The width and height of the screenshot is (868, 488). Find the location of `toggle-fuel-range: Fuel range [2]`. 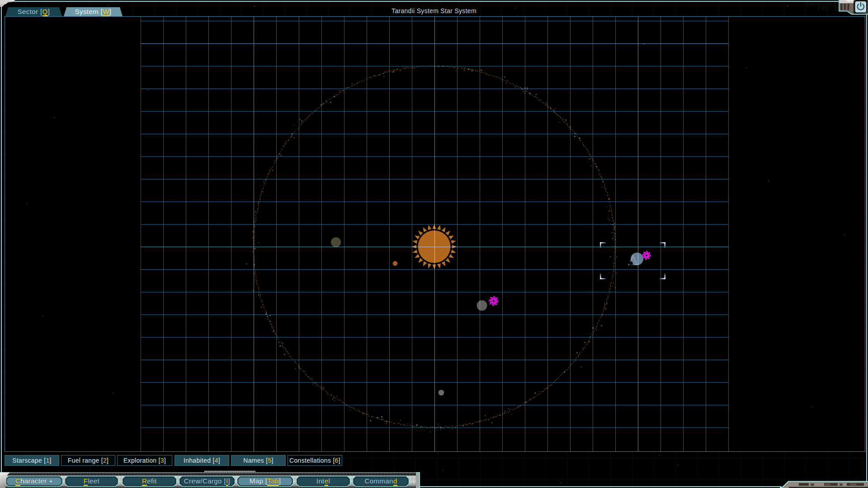

toggle-fuel-range: Fuel range [2] is located at coordinates (88, 460).